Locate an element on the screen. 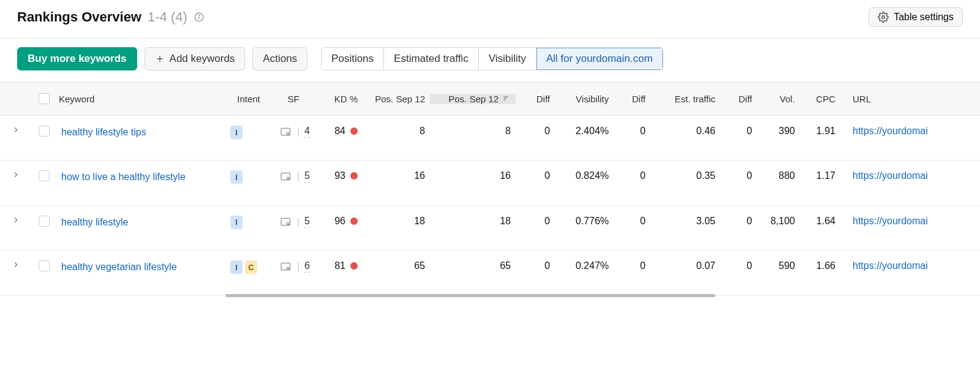 The image size is (980, 378). view-tabs: Positions Estimated traffic Visibility A… is located at coordinates (492, 59).